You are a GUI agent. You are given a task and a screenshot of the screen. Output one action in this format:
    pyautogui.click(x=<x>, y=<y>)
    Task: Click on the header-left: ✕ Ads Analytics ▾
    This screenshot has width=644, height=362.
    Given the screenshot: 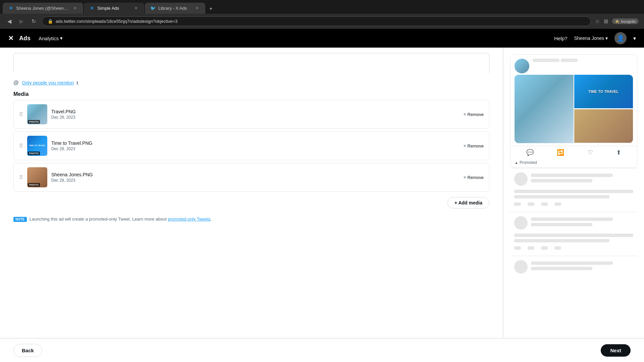 What is the action you would take?
    pyautogui.click(x=37, y=38)
    